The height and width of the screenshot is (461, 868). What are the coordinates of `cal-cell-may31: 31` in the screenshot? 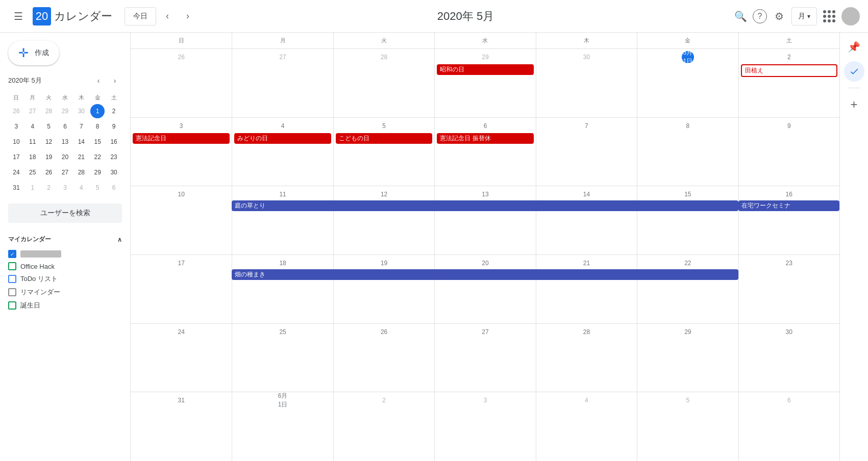 It's located at (181, 426).